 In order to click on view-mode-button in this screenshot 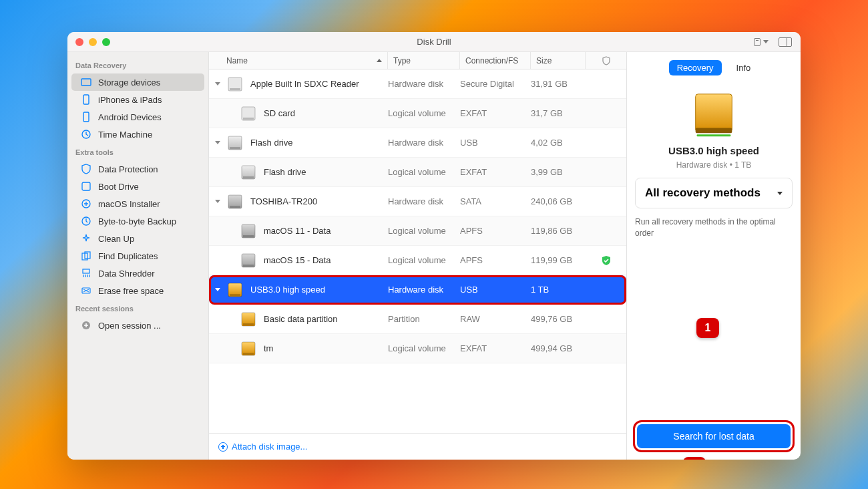, I will do `click(761, 42)`.